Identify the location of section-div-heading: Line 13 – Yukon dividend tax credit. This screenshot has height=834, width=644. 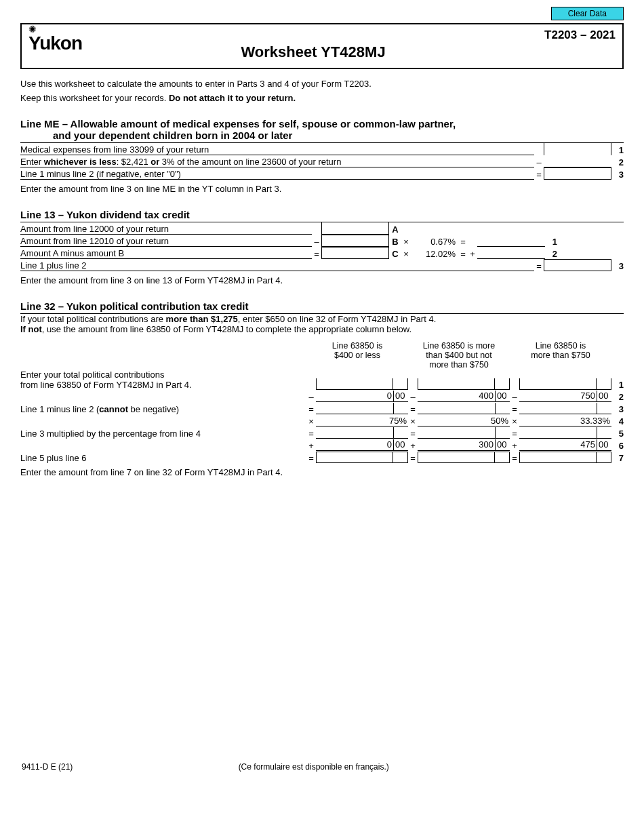
(322, 214).